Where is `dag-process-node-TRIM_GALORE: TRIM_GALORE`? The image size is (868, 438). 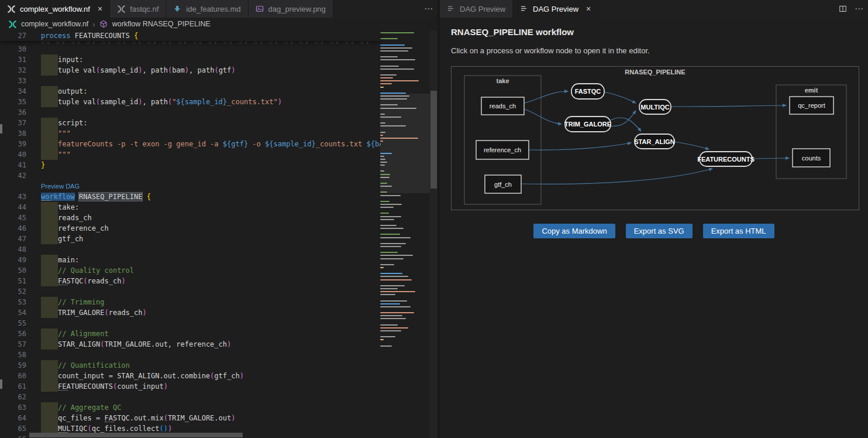 dag-process-node-TRIM_GALORE: TRIM_GALORE is located at coordinates (588, 124).